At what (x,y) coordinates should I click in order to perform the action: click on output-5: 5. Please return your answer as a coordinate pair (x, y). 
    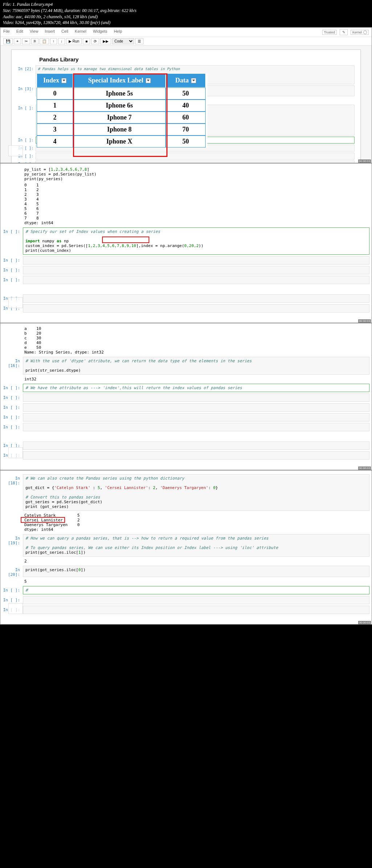
    Looking at the image, I should click on (186, 581).